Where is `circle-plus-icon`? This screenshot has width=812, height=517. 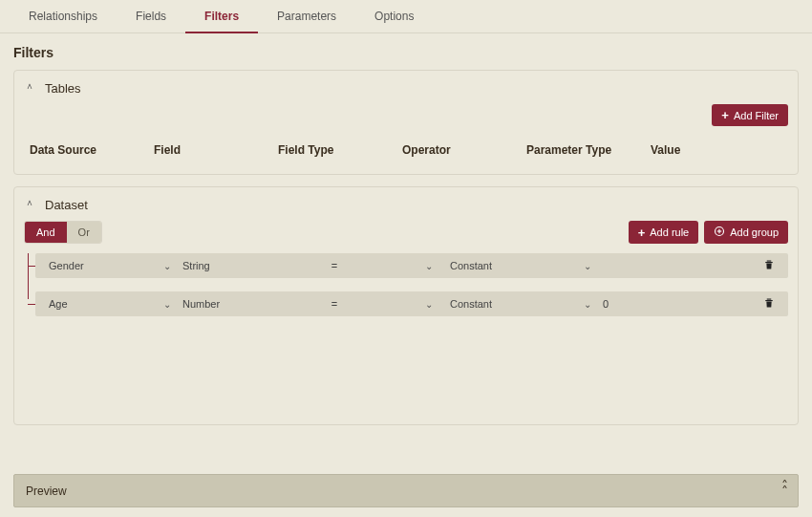 circle-plus-icon is located at coordinates (719, 232).